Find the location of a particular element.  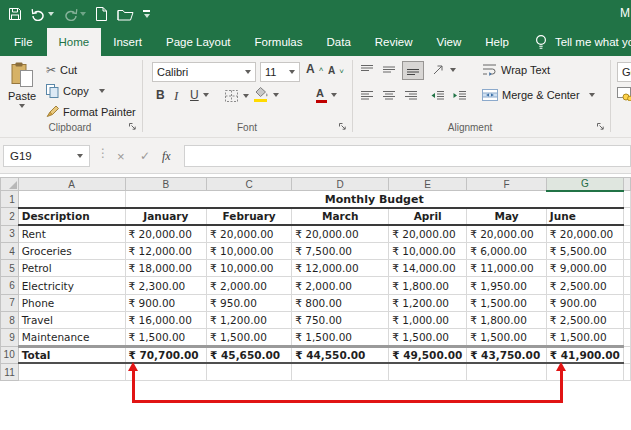

decrease-indent-button is located at coordinates (438, 96).